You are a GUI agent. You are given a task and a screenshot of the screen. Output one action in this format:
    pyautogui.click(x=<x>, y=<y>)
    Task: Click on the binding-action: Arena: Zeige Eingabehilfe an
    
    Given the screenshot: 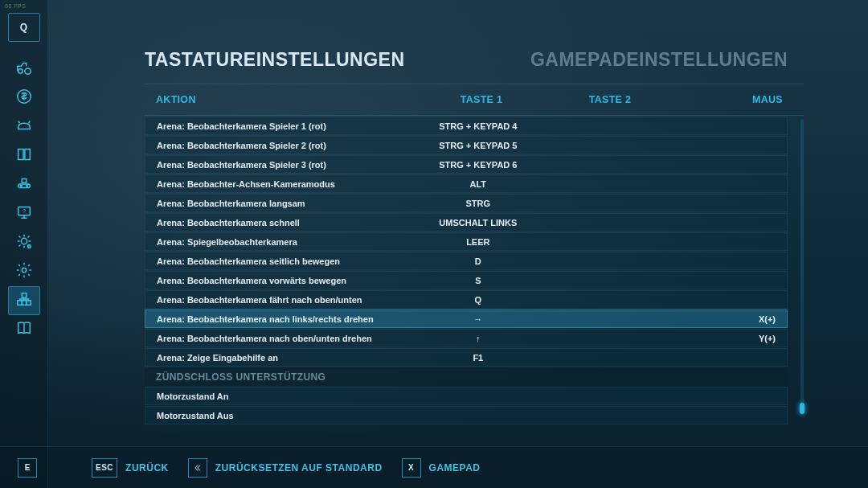 What is the action you would take?
    pyautogui.click(x=284, y=358)
    